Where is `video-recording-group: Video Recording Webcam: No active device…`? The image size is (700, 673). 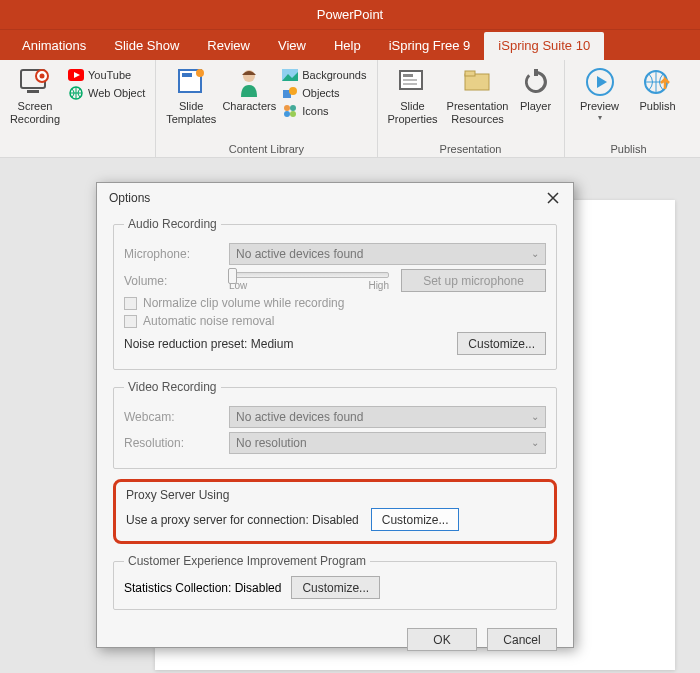 video-recording-group: Video Recording Webcam: No active device… is located at coordinates (335, 424).